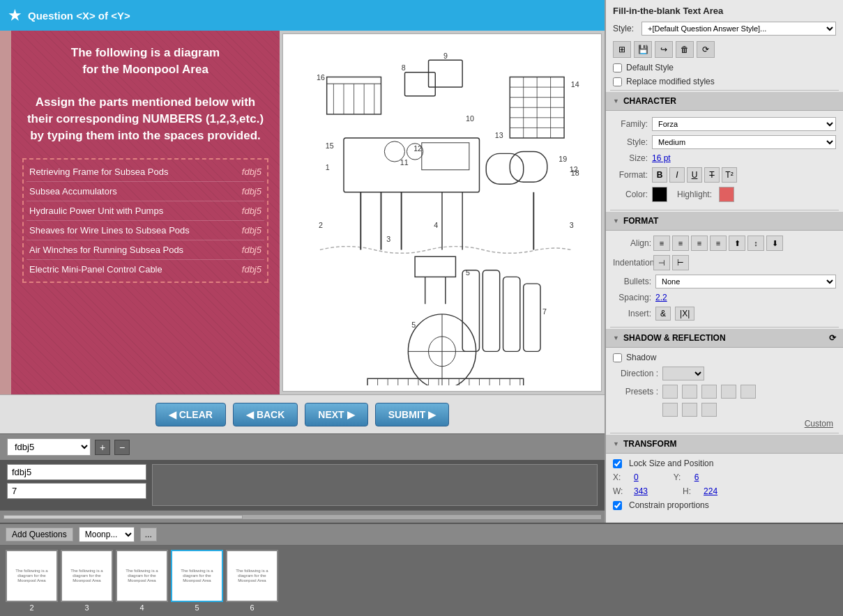 This screenshot has height=616, width=843. Describe the element at coordinates (746, 282) in the screenshot. I see `bullets-select: None` at that location.